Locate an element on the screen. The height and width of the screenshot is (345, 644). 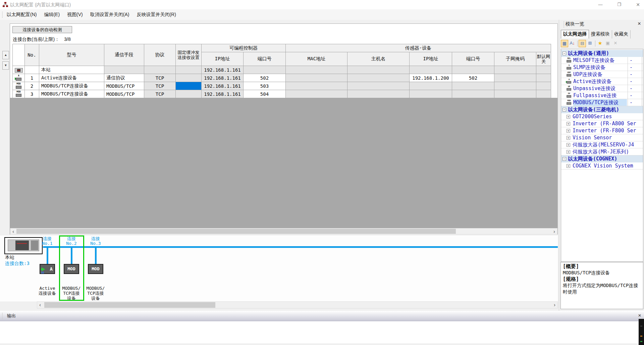
module-item: MODMODBUS/TCP连接设- is located at coordinates (602, 102).